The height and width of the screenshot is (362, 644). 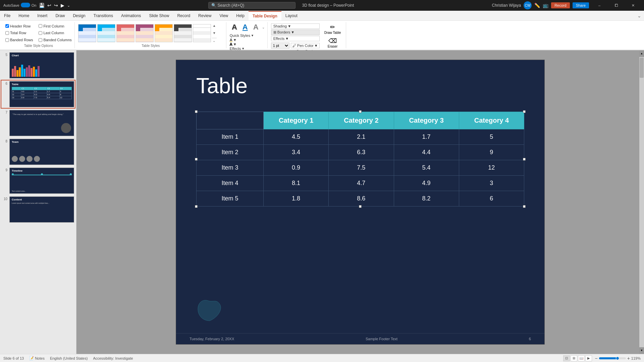 What do you see at coordinates (491, 137) in the screenshot?
I see `table-cell-item1-c4: 5` at bounding box center [491, 137].